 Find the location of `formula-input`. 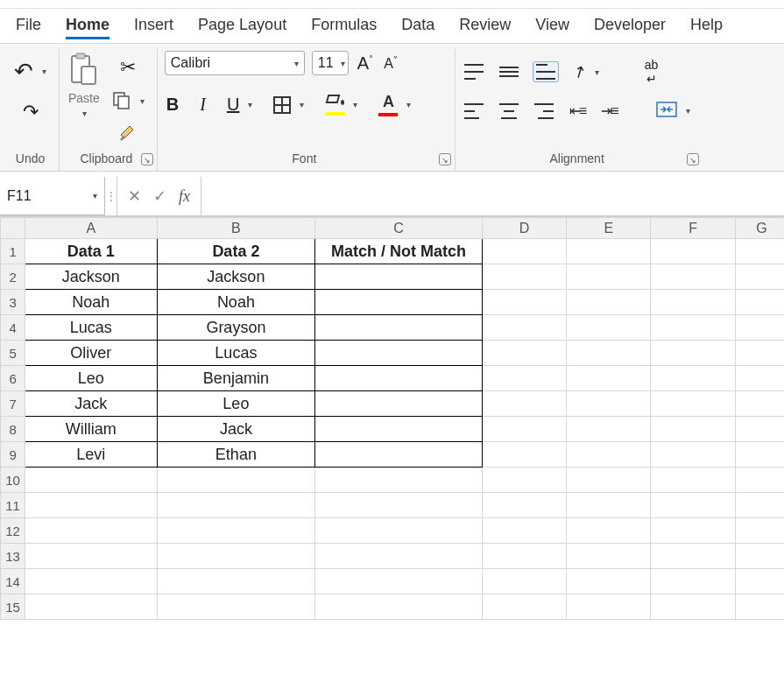

formula-input is located at coordinates (492, 196).